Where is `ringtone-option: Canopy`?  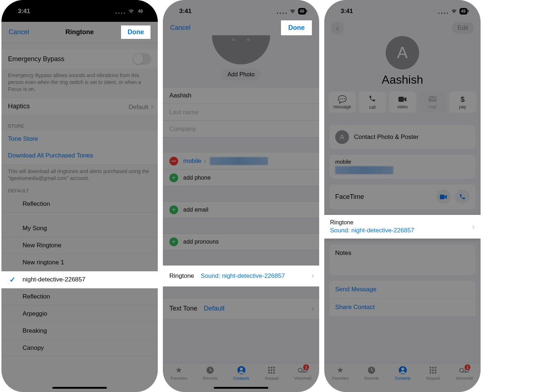
ringtone-option: Canopy is located at coordinates (80, 348).